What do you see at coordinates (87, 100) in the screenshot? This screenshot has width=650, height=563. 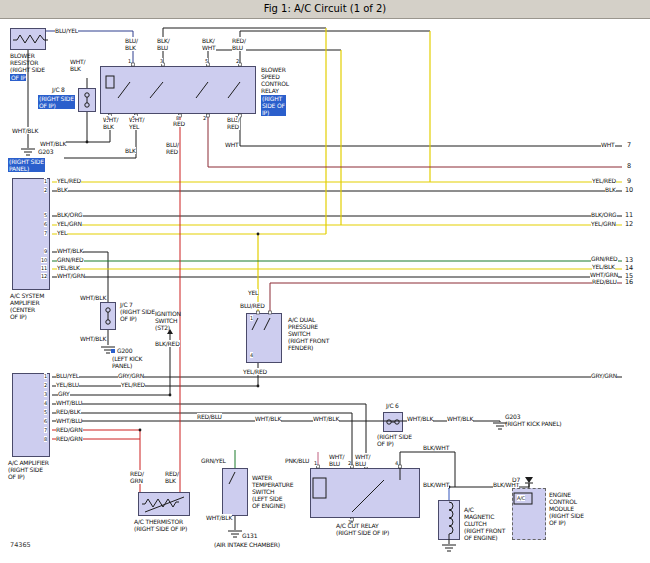 I see `junction-connector-8-box` at bounding box center [87, 100].